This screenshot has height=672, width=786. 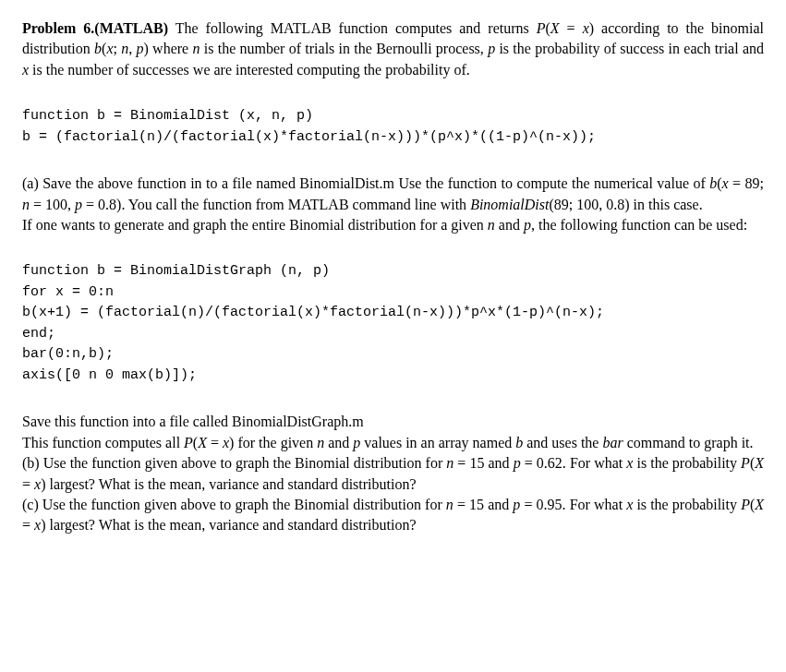 What do you see at coordinates (168, 116) in the screenshot?
I see `code-line: function b = BinomialDist (x, n, p)` at bounding box center [168, 116].